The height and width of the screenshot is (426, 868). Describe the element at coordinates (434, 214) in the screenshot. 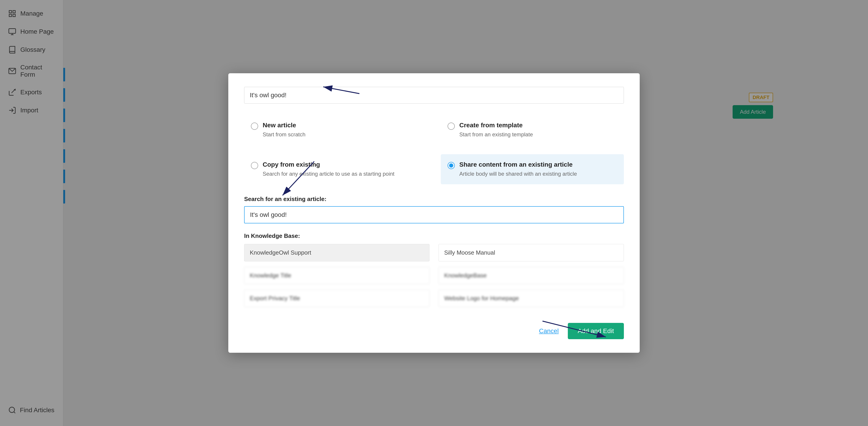

I see `search-section: Search for an existing article:` at that location.